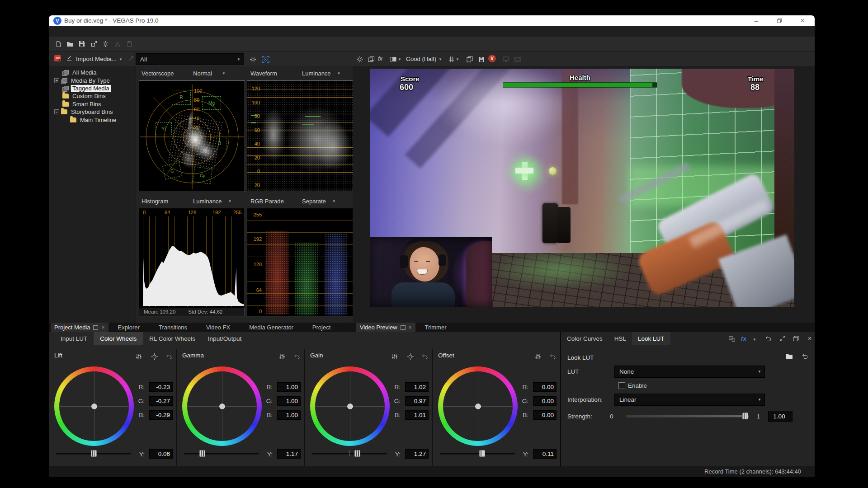 The height and width of the screenshot is (488, 868). I want to click on interpolation-select: Linear ▼, so click(690, 399).